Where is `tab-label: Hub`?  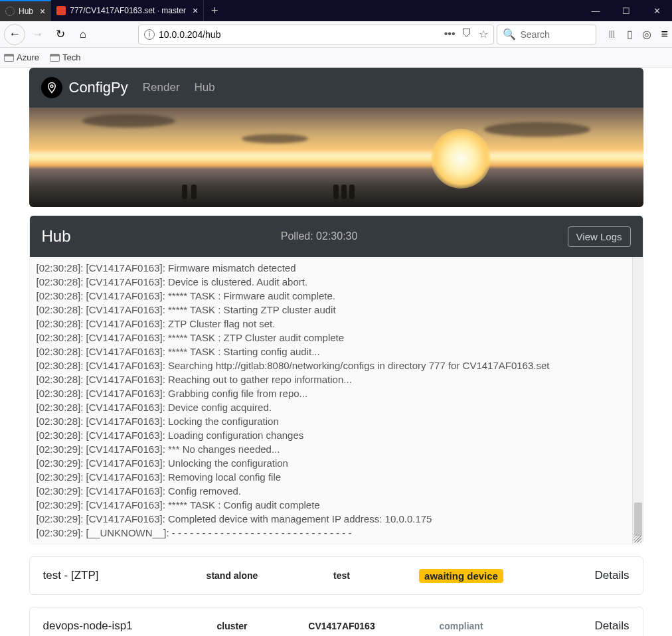 tab-label: Hub is located at coordinates (26, 11).